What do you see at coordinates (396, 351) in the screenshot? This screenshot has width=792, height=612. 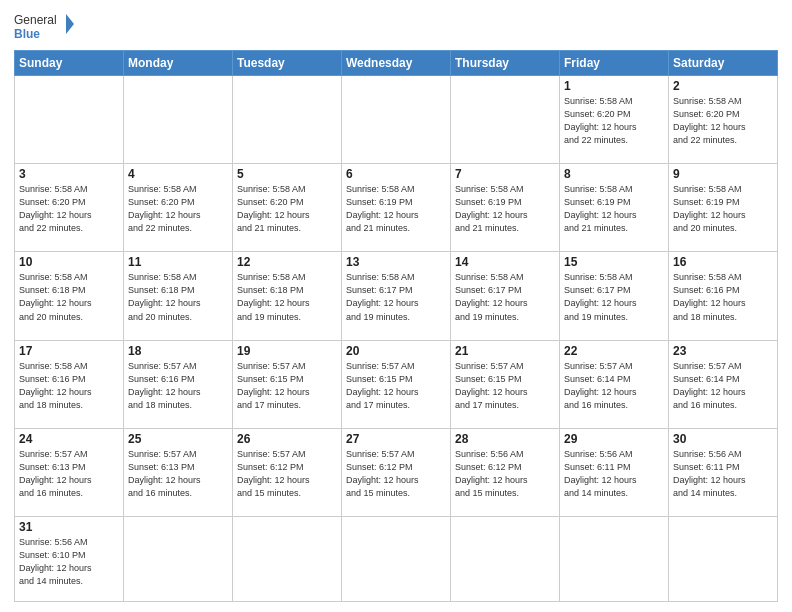 I see `day-number: 20` at bounding box center [396, 351].